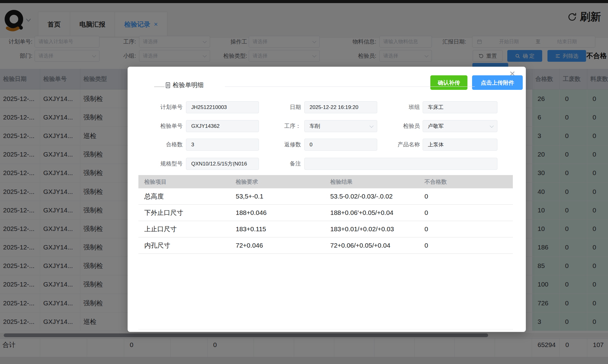  I want to click on cell-inspection-item: 下外止口尺寸, so click(184, 213).